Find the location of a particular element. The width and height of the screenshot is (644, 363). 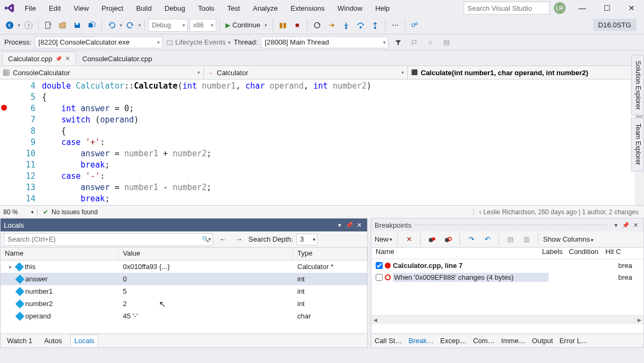

redo-button is located at coordinates (130, 25).